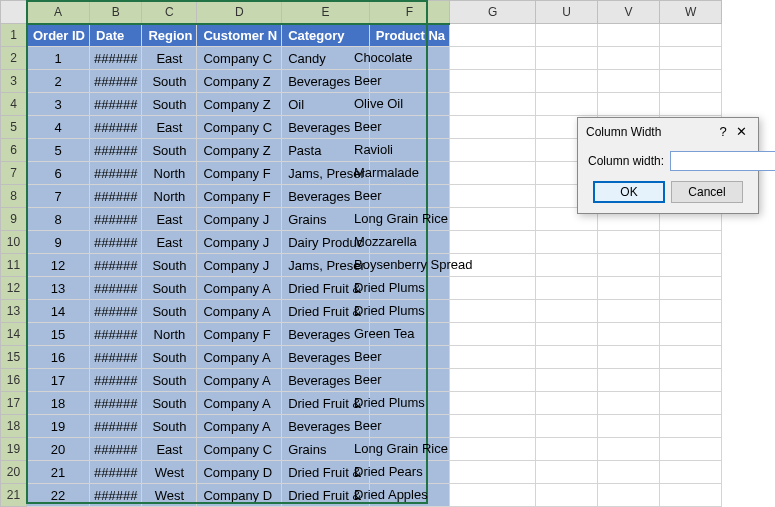  What do you see at coordinates (240, 150) in the screenshot?
I see `cell: Company Z` at bounding box center [240, 150].